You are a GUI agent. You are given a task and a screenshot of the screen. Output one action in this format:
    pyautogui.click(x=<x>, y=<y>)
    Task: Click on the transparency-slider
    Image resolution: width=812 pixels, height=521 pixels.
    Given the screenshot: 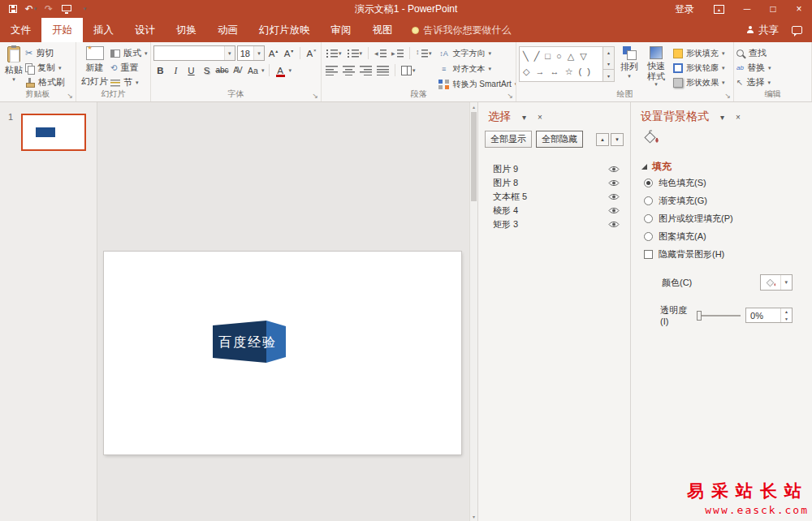 What is the action you would take?
    pyautogui.click(x=719, y=316)
    